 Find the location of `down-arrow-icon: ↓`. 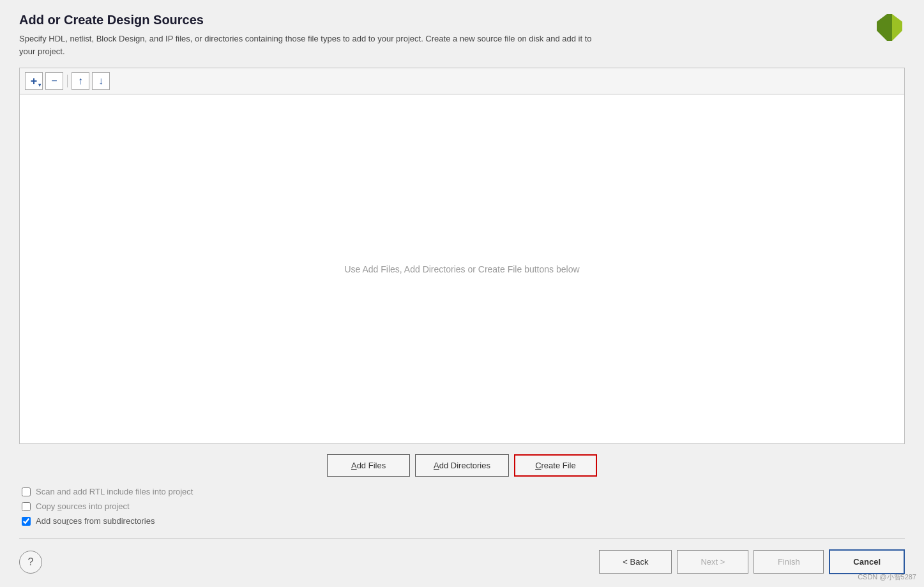

down-arrow-icon: ↓ is located at coordinates (101, 81).